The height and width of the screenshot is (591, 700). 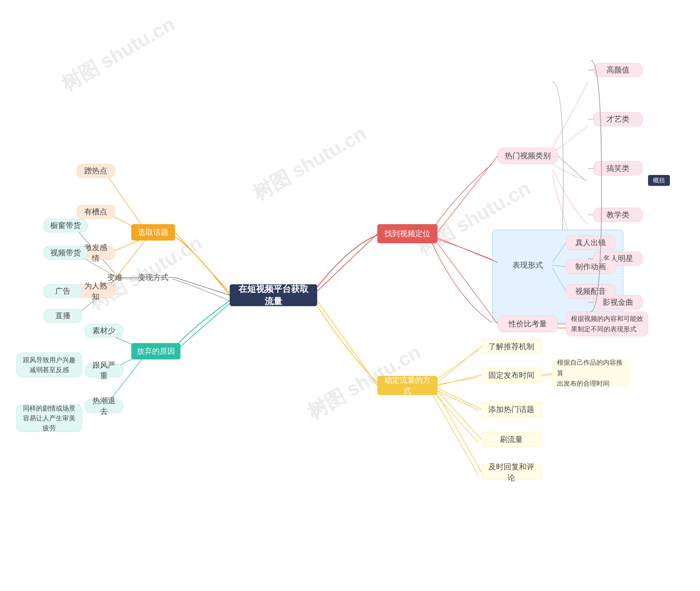 I want to click on shipindaihuo-label: 视频带货, so click(x=66, y=253).